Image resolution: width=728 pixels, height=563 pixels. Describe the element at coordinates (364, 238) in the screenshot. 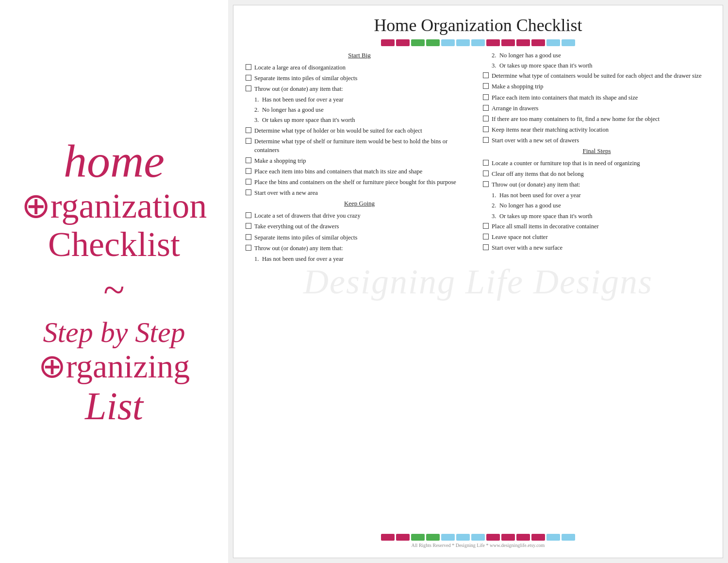

I see `item-text: Separate items into piles of similar obj…` at that location.